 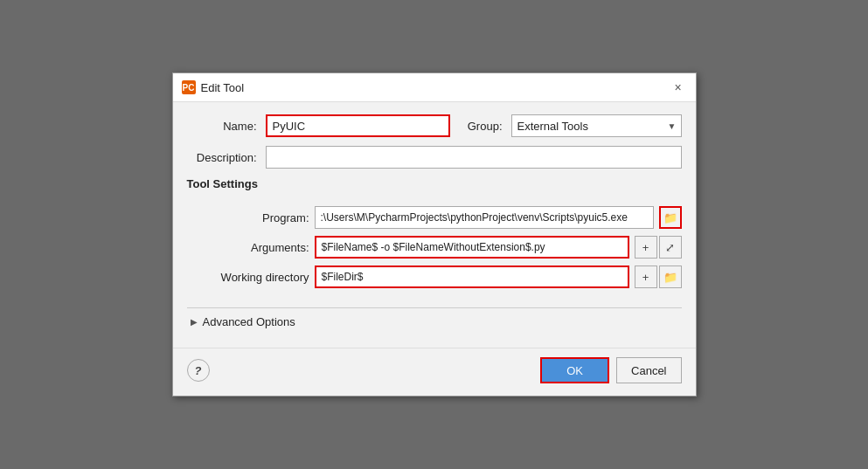 I want to click on title-bar: PC Edit Tool ×, so click(x=434, y=87).